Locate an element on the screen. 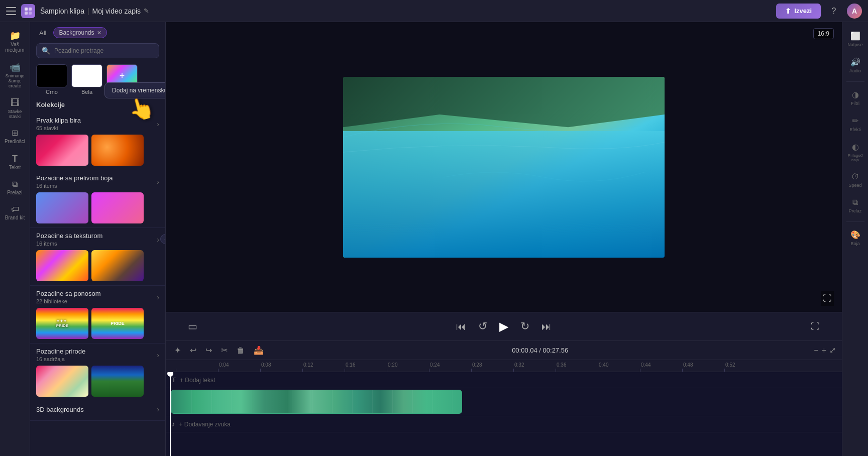  audio-track: ♪ + Dodavanje zvuka is located at coordinates (504, 424).